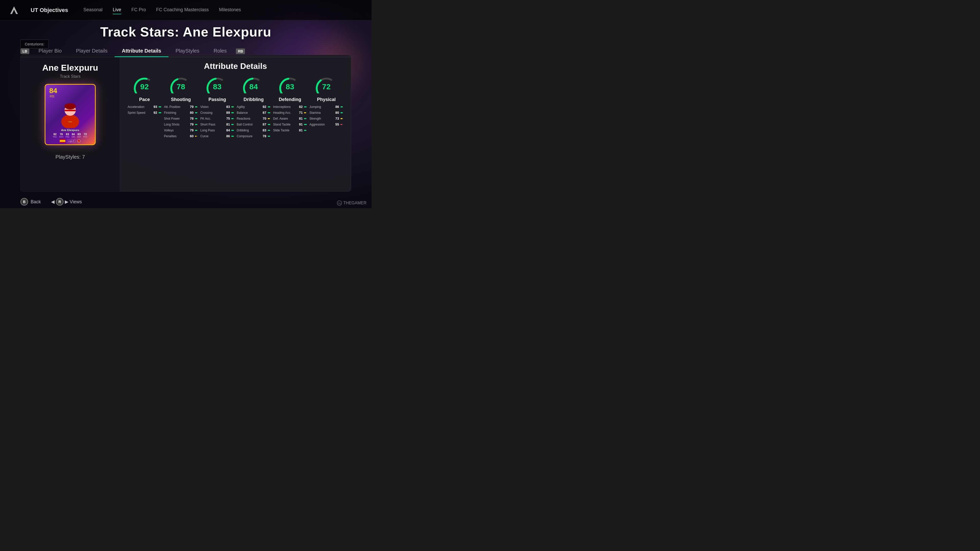 The width and height of the screenshot is (980, 551). I want to click on stat-value: 83, so click(263, 130).